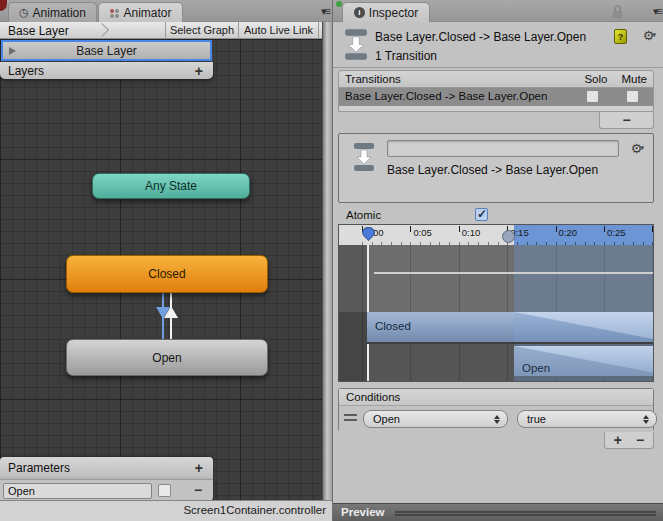 This screenshot has height=521, width=663. What do you see at coordinates (199, 468) in the screenshot?
I see `add-parameter-button: +` at bounding box center [199, 468].